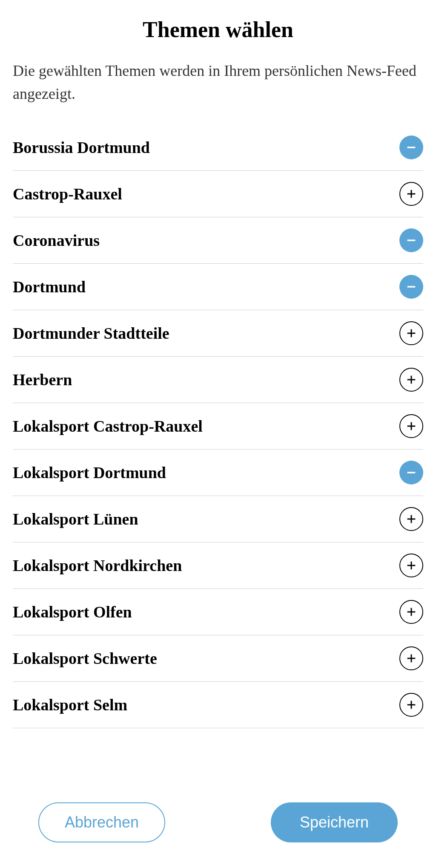  I want to click on topic-label: Dortmund, so click(49, 287).